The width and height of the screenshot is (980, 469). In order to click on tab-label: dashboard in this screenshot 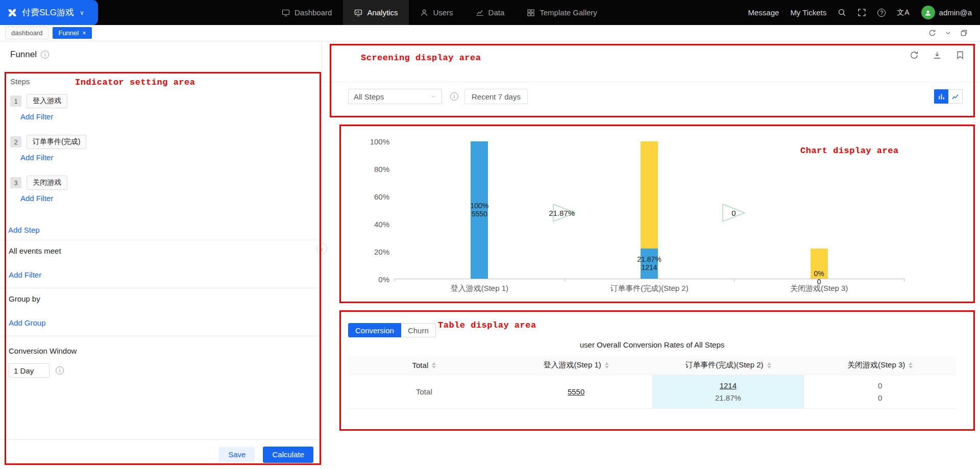, I will do `click(27, 33)`.